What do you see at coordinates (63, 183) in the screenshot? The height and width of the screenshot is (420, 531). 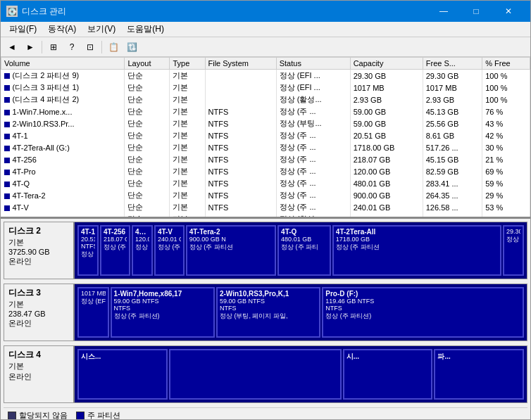 I see `table-cell: 4T-Q` at bounding box center [63, 183].